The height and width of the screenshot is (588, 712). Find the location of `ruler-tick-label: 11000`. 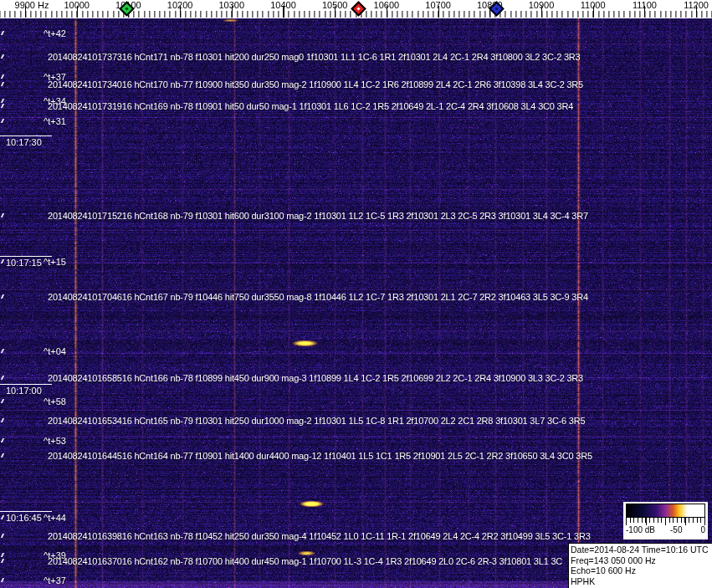

ruler-tick-label: 11000 is located at coordinates (593, 5).